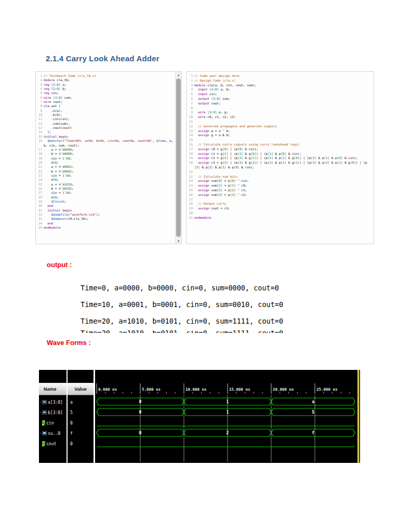 This screenshot has width=399, height=532. I want to click on code-text: assign sum[0] = p[0] ^ cin;, so click(283, 181).